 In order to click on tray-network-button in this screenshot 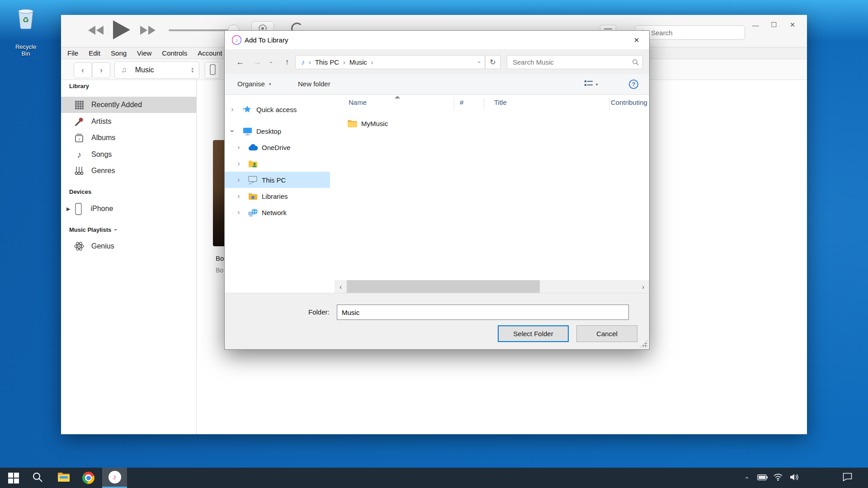, I will do `click(778, 478)`.